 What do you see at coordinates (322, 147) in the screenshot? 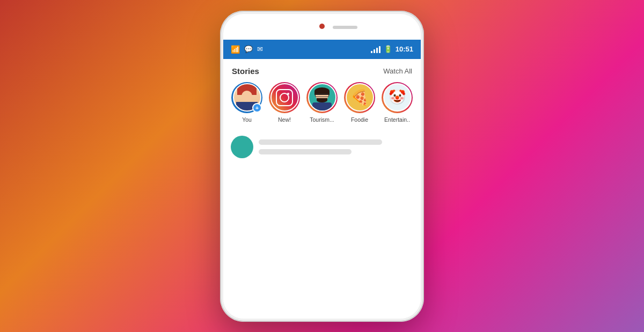
I see `post-preview` at bounding box center [322, 147].